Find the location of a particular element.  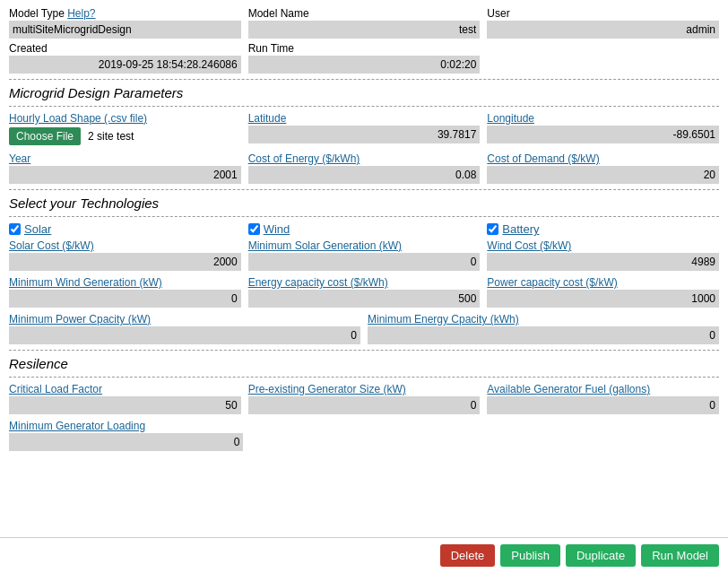

model-name-input is located at coordinates (364, 30).